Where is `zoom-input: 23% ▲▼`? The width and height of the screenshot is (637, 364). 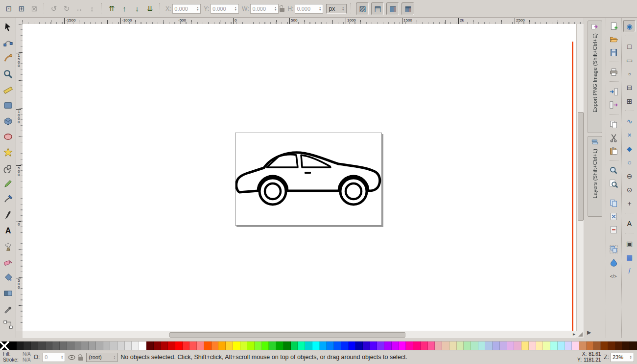 zoom-input: 23% ▲▼ is located at coordinates (622, 357).